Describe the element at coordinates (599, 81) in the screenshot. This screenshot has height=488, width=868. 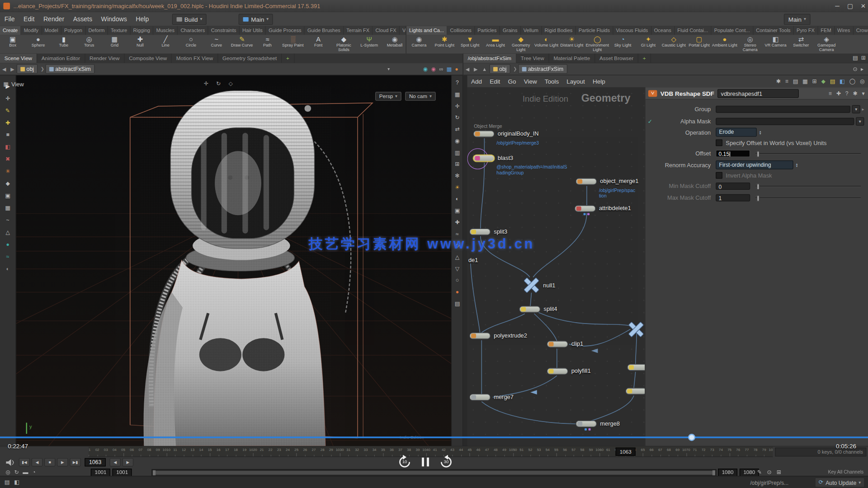
I see `network-menu-item: Help` at that location.